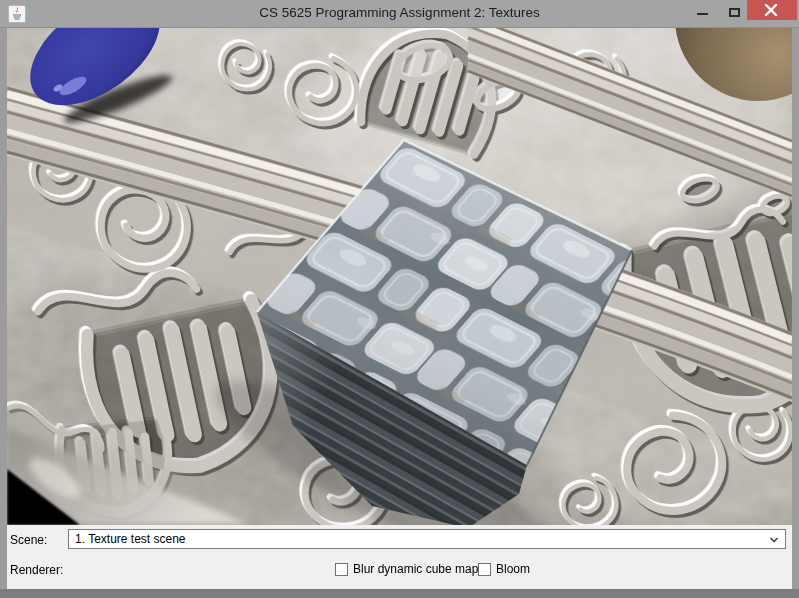 This screenshot has width=799, height=598. Describe the element at coordinates (796, 308) in the screenshot. I see `window-border-right` at that location.